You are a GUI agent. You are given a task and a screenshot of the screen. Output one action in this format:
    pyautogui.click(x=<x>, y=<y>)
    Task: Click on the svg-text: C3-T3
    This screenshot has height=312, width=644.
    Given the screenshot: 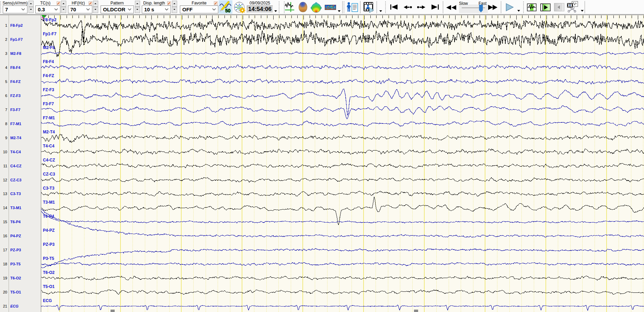 What is the action you would take?
    pyautogui.click(x=49, y=188)
    